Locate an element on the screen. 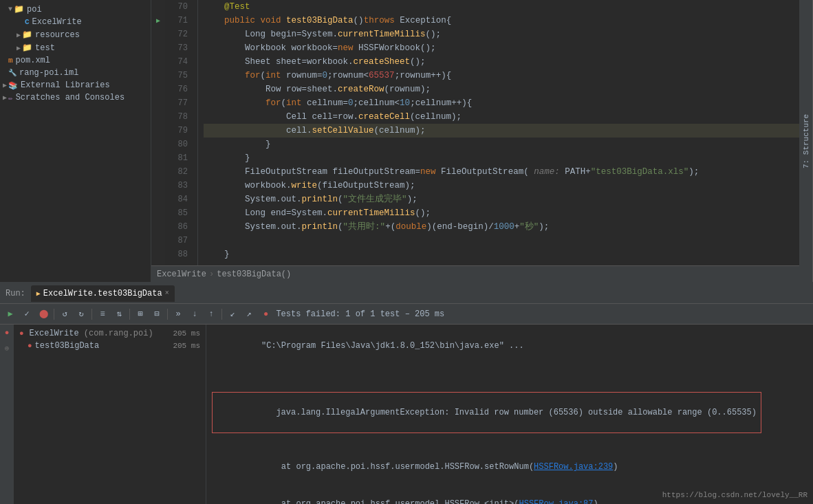  gutter-71: ▶ is located at coordinates (158, 21).